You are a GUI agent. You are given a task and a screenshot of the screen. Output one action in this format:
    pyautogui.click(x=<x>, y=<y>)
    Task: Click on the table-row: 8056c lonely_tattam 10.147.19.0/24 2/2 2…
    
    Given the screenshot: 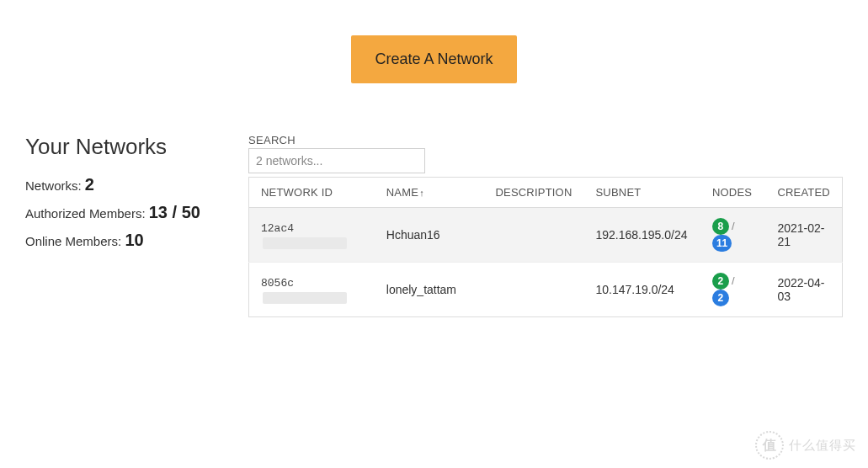 What is the action you would take?
    pyautogui.click(x=546, y=290)
    